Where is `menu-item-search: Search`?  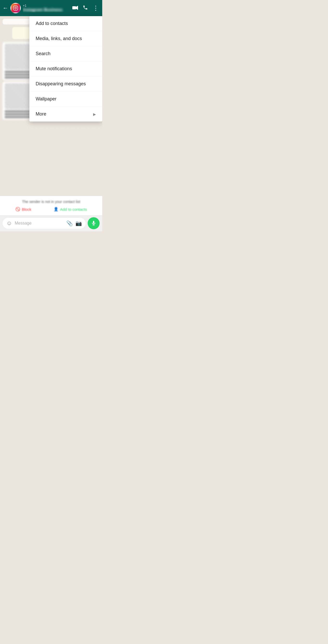 menu-item-search: Search is located at coordinates (66, 54).